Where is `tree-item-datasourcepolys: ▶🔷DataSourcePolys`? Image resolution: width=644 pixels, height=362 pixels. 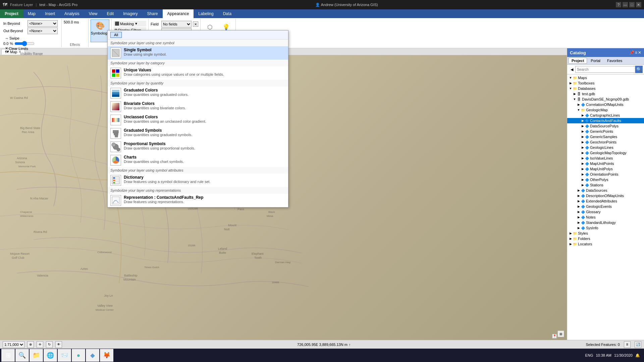
tree-item-datasourcepolys: ▶🔷DataSourcePolys is located at coordinates (606, 126).